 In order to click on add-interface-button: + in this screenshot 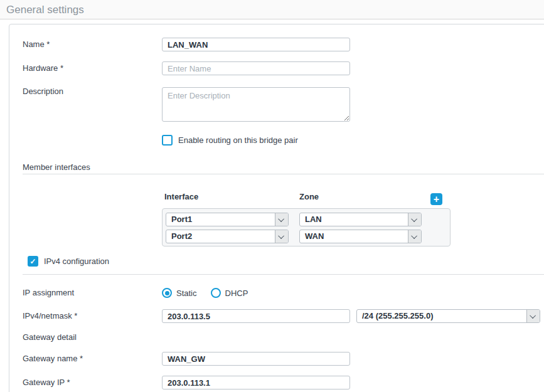, I will do `click(437, 199)`.